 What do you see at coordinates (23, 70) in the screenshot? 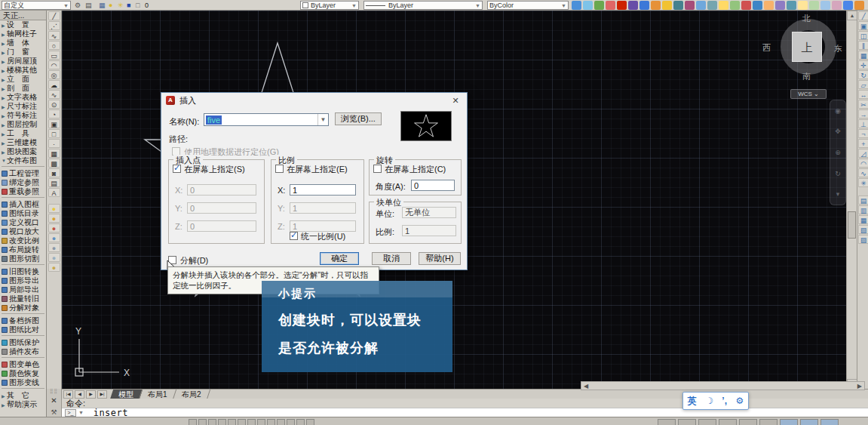
I see `sidebar-item: ▶楼梯其他` at bounding box center [23, 70].